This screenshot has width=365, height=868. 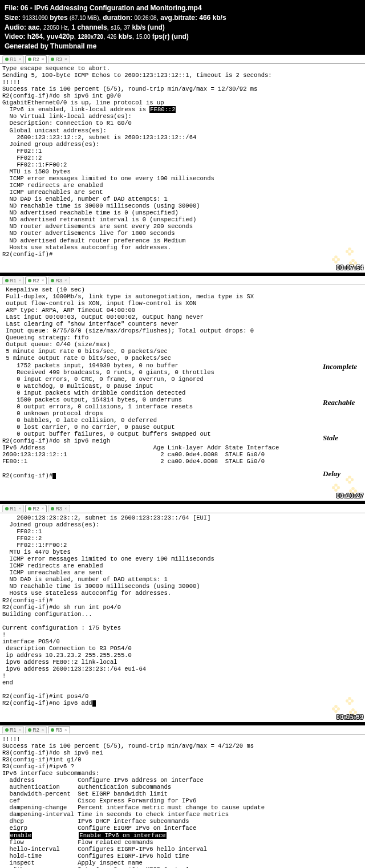 I want to click on size-mib: (87.10 MiB), so click(x=84, y=18).